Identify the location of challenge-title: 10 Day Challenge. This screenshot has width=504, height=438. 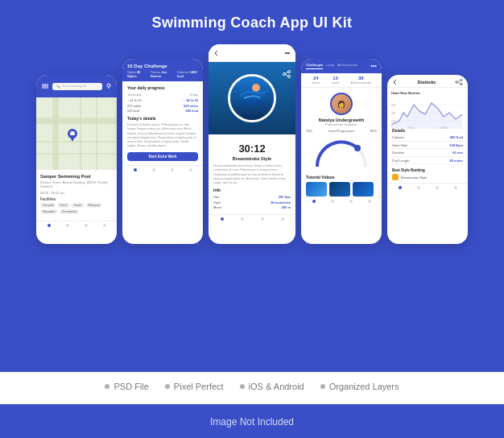
(163, 66).